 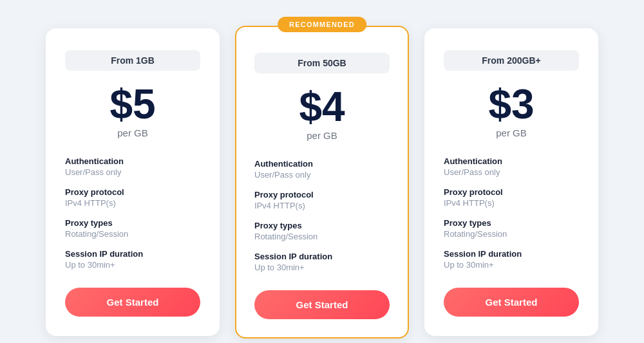 What do you see at coordinates (322, 113) in the screenshot?
I see `price-section: $4 per GB` at bounding box center [322, 113].